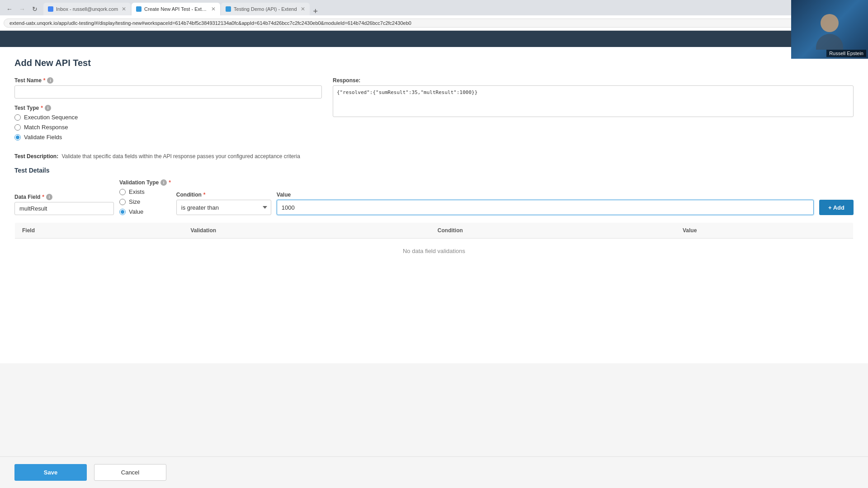  What do you see at coordinates (593, 80) in the screenshot?
I see `response-label: Response:` at bounding box center [593, 80].